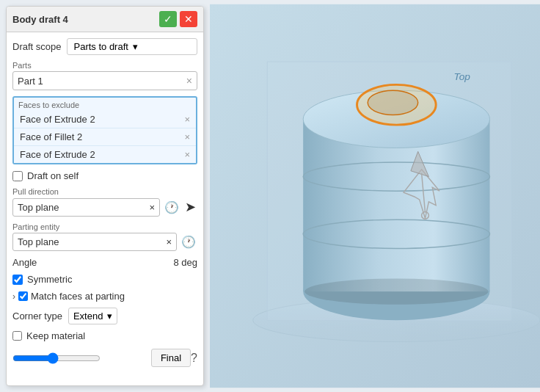 The width and height of the screenshot is (540, 392). I want to click on angle-label: Angle, so click(25, 263).